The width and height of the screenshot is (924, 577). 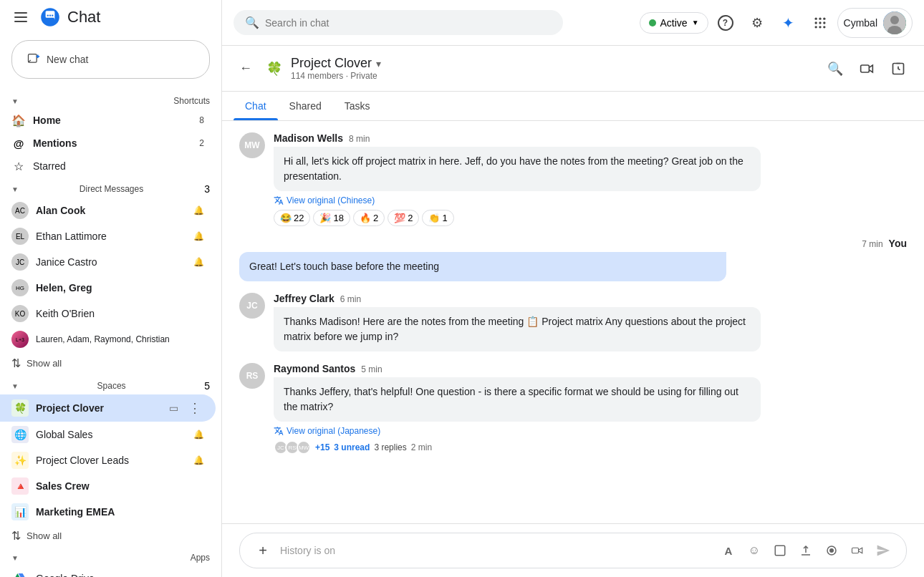 I want to click on search-icon: 🔍, so click(x=252, y=23).